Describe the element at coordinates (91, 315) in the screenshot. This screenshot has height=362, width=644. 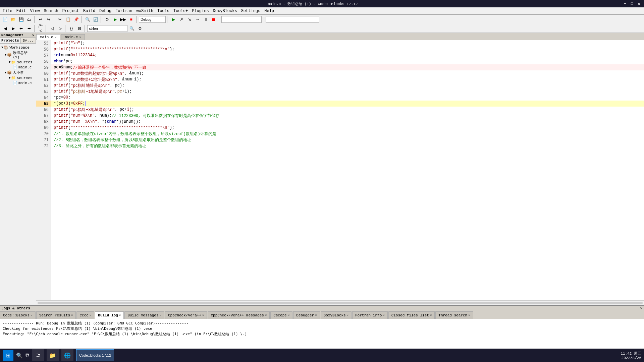
I see `log-tab-close-cccc: ✕` at that location.